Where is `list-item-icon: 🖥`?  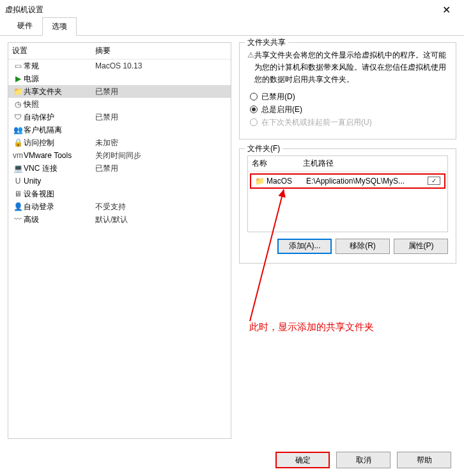
list-item-icon: 🖥 is located at coordinates (18, 194).